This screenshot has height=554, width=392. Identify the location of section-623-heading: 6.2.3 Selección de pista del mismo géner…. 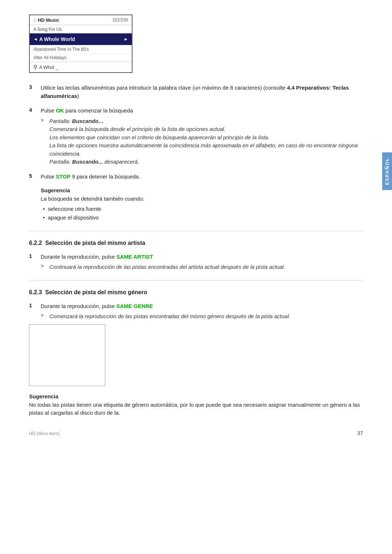
(196, 292).